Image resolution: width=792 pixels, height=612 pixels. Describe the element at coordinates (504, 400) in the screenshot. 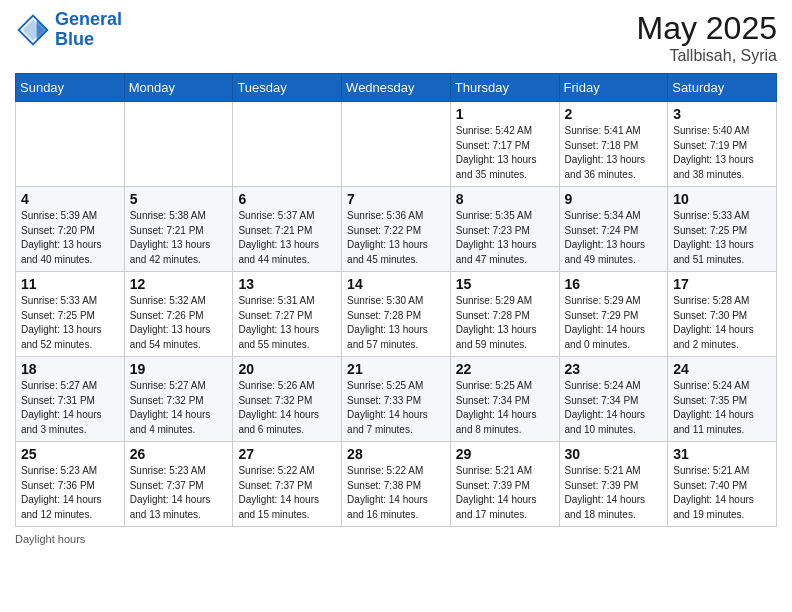

I see `day-cell: 22Sunrise: 5:25 AMSunset: 7:34 PMDayligh…` at that location.